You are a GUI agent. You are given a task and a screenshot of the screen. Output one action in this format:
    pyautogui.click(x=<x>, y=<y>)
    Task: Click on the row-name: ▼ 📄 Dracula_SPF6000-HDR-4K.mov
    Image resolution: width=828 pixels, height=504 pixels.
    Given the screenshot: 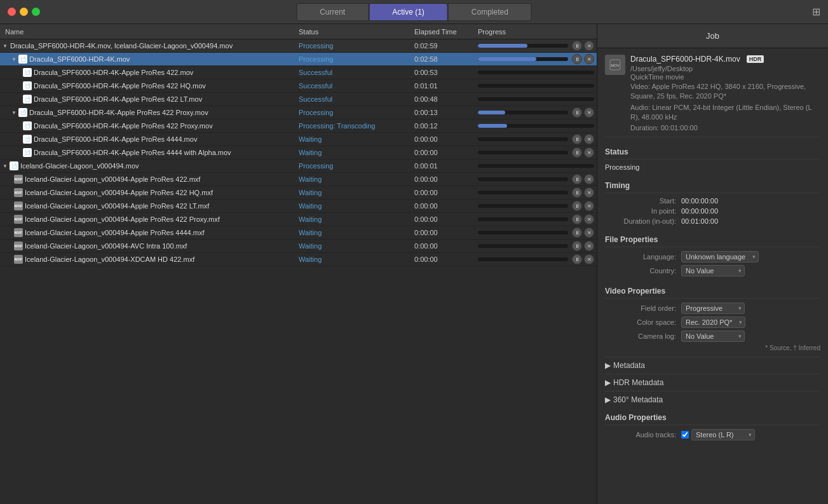 What is the action you would take?
    pyautogui.click(x=151, y=59)
    